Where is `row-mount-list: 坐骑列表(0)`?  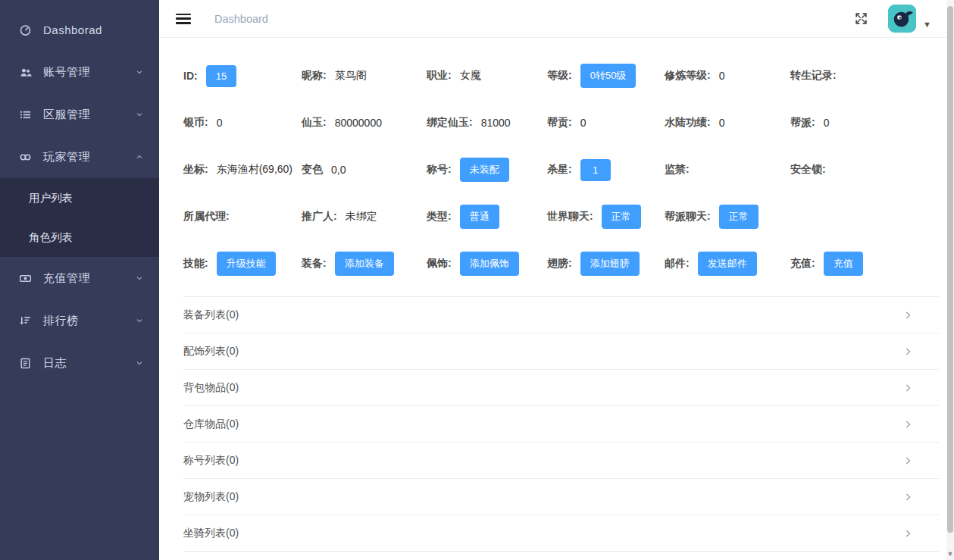 row-mount-list: 坐骑列表(0) is located at coordinates (561, 533).